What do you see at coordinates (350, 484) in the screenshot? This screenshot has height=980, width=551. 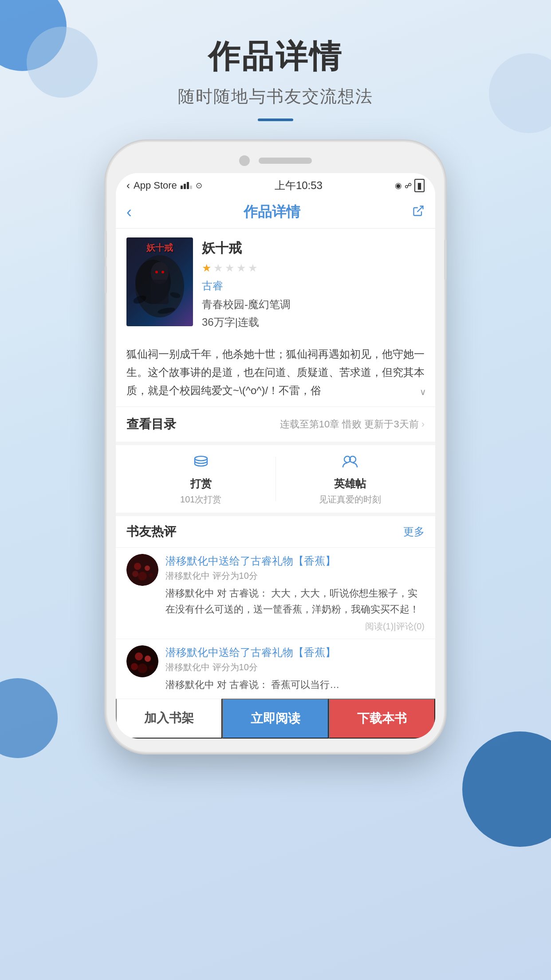 I see `hero-post-label: 英雄帖` at bounding box center [350, 484].